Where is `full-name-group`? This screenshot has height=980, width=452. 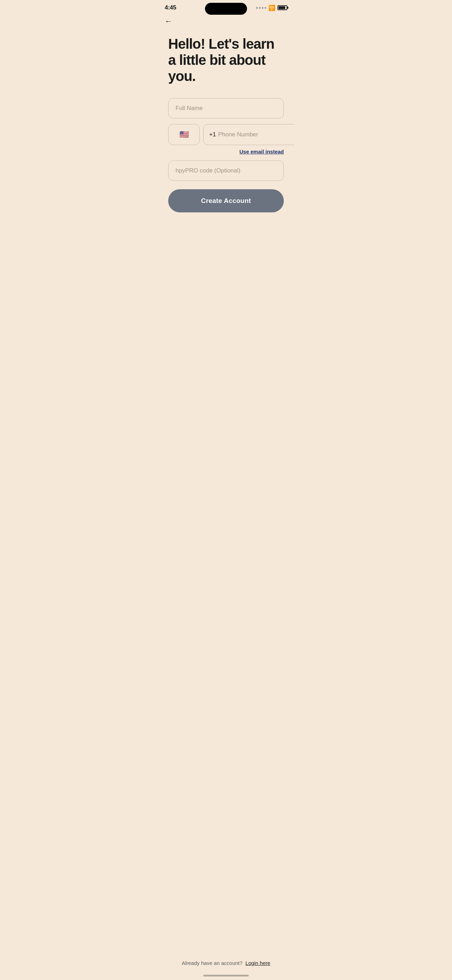
full-name-group is located at coordinates (226, 108).